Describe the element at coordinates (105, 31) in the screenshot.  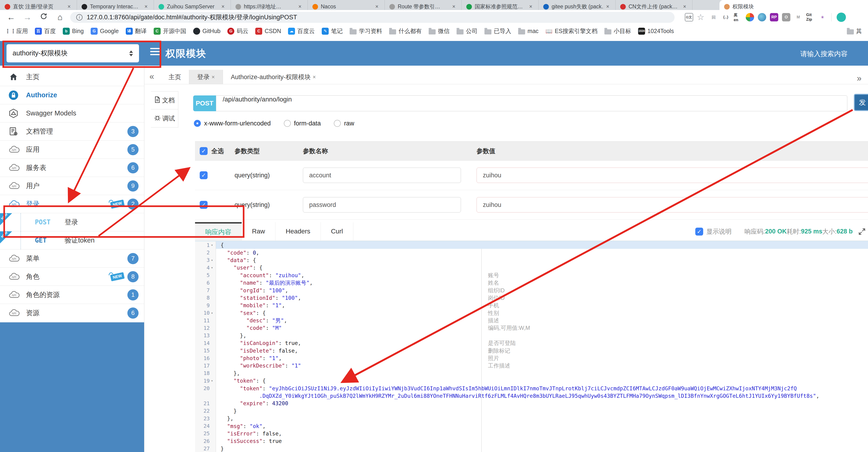
I see `bookmark-item: GGoogle` at that location.